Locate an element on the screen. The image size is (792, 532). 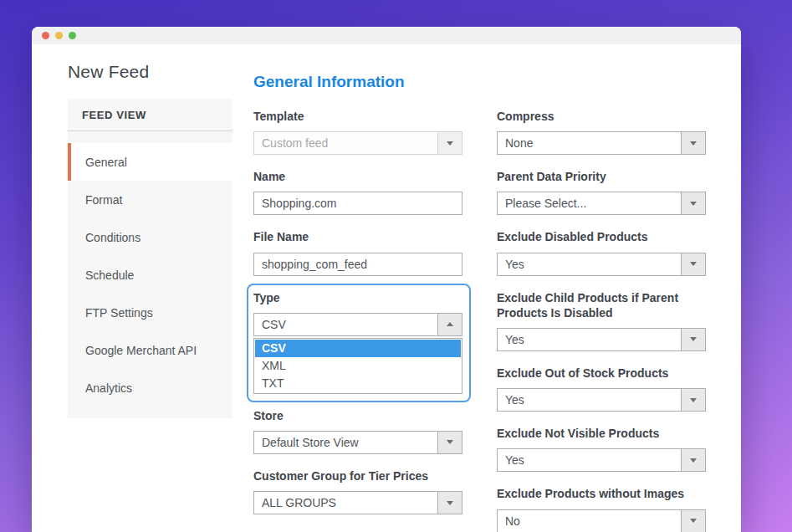
exclude-without-images-label: Exclude Products without Images is located at coordinates (601, 494).